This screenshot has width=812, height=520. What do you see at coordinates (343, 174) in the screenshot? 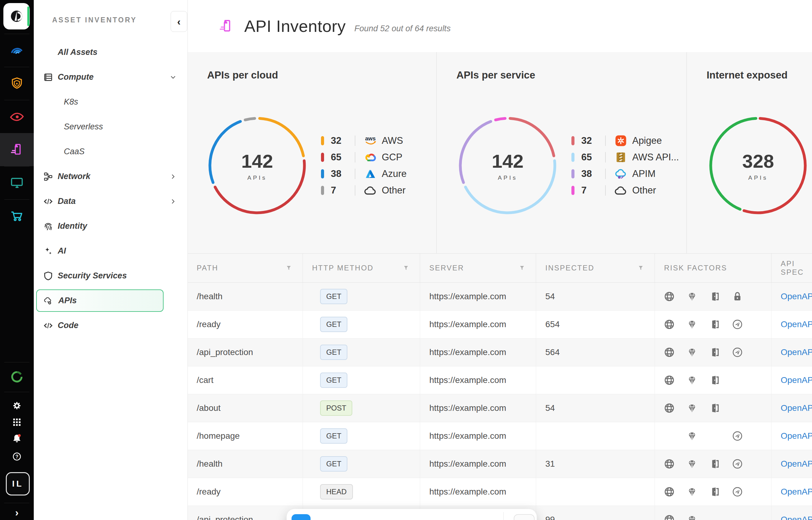
I see `legend-count: 38` at bounding box center [343, 174].